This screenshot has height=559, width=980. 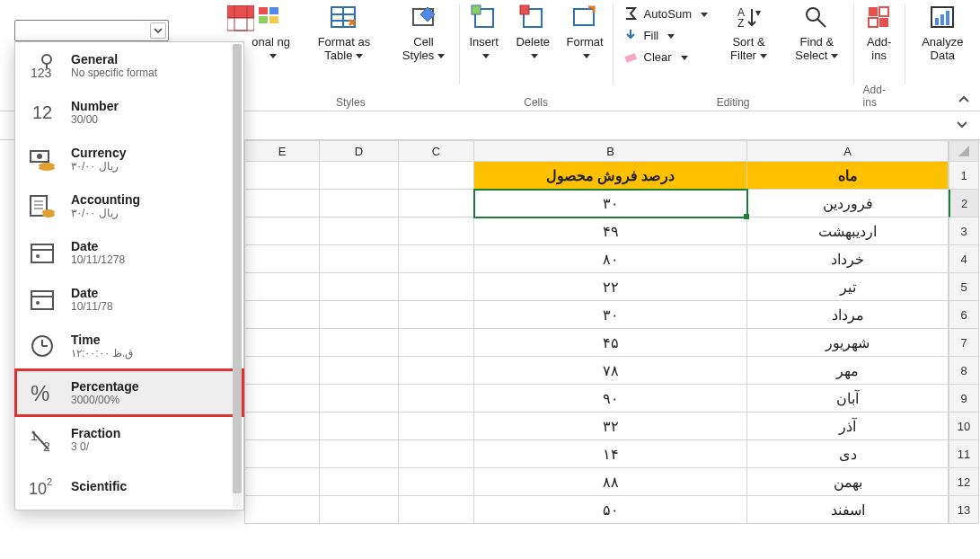 I want to click on cell-A: مرداد, so click(x=848, y=315).